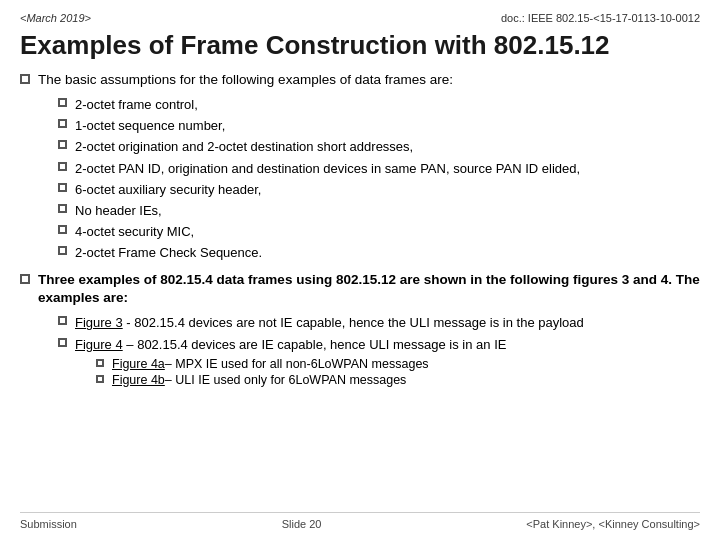 The width and height of the screenshot is (720, 540). I want to click on sub-sub-bullet-4b-text: Figure 4b– ULI IE used only for 6LoWPAN …, so click(259, 380).